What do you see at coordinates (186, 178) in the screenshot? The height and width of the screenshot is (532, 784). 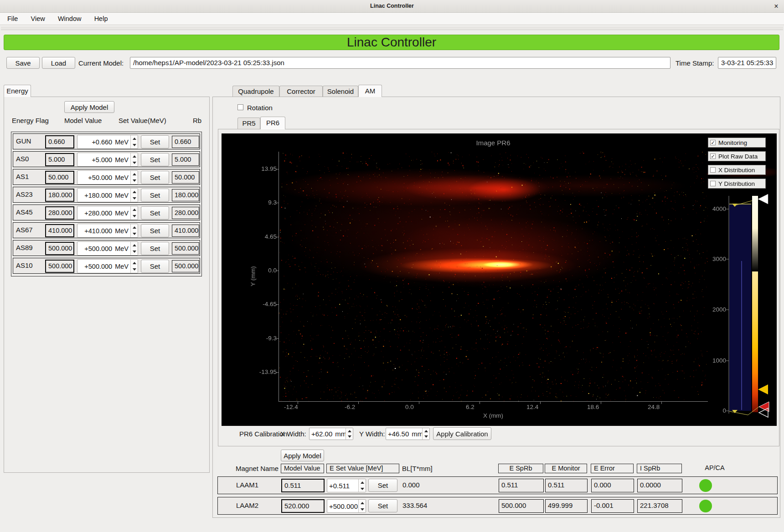 I see `energy-readback: 50.000` at bounding box center [186, 178].